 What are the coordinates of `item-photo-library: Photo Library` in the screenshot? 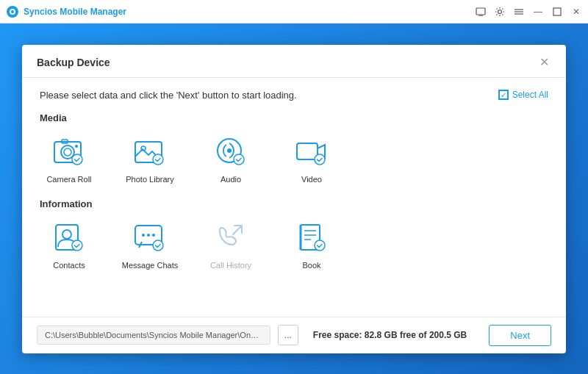 It's located at (150, 158).